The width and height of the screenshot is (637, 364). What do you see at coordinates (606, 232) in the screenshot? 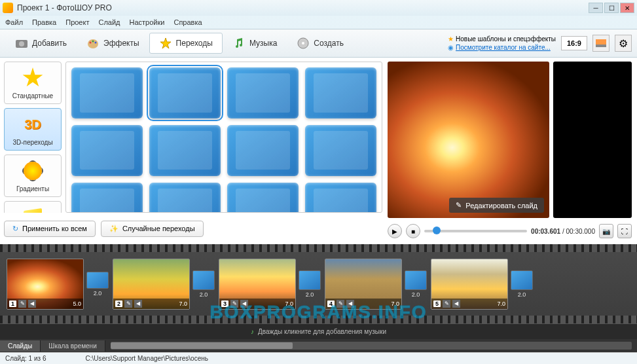
I see `camera-icon: 📷` at bounding box center [606, 232].